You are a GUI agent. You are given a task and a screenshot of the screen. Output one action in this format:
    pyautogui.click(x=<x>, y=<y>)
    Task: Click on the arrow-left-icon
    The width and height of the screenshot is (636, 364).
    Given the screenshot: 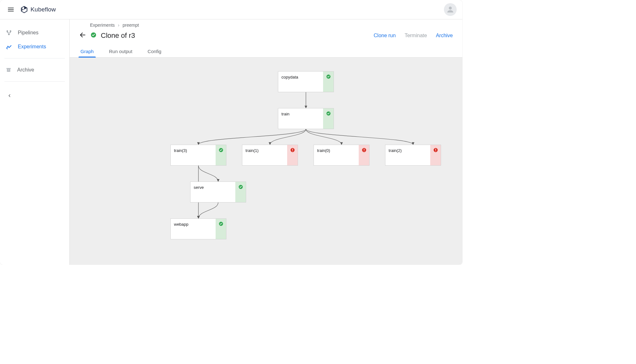 What is the action you would take?
    pyautogui.click(x=83, y=35)
    